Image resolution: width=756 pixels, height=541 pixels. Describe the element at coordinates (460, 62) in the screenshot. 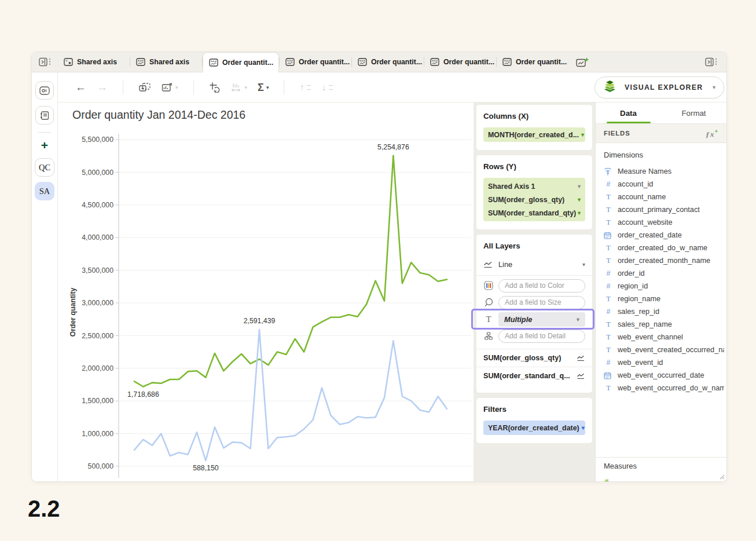

I see `worksheet-tab-5: Order quantit...` at that location.